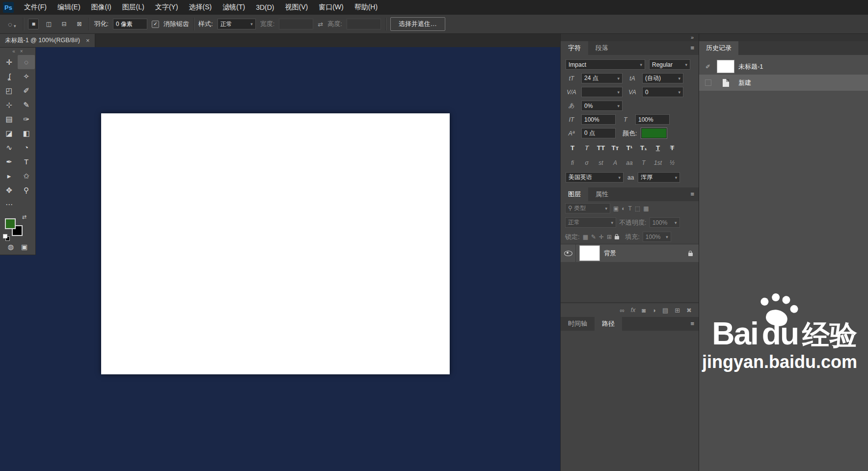 The image size is (868, 471). What do you see at coordinates (9, 133) in the screenshot?
I see `eraser-tool: ◪` at bounding box center [9, 133].